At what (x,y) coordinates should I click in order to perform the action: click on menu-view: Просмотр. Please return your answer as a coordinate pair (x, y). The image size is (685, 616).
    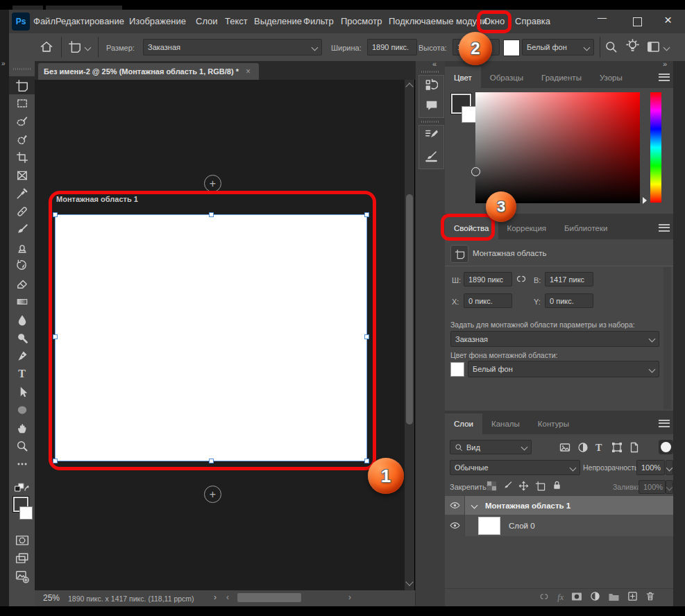
    Looking at the image, I should click on (361, 21).